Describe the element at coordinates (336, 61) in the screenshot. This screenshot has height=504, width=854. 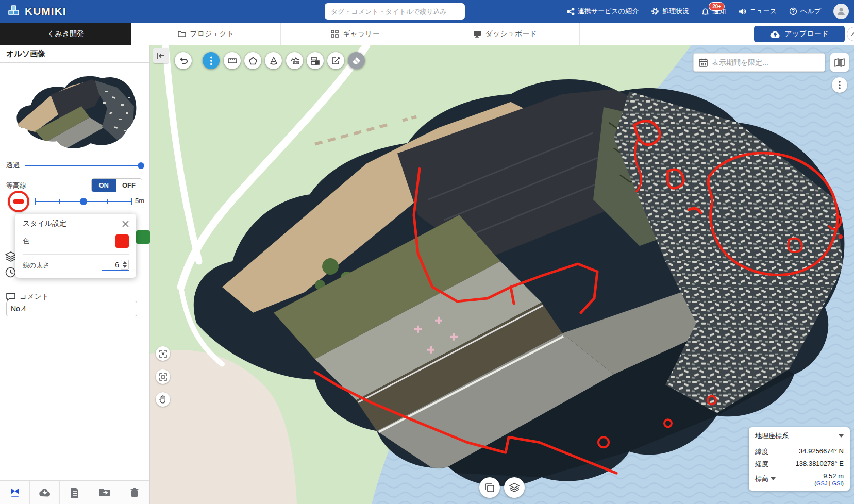
I see `edit-annotation-button` at that location.